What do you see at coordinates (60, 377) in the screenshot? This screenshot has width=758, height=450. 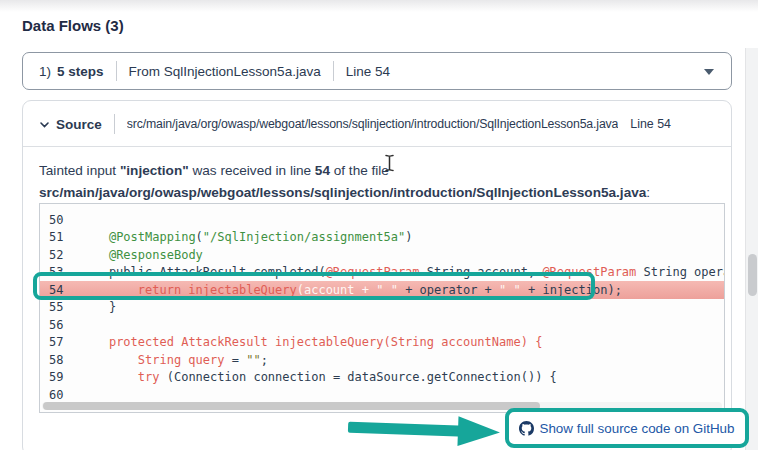 I see `line-number: 59` at bounding box center [60, 377].